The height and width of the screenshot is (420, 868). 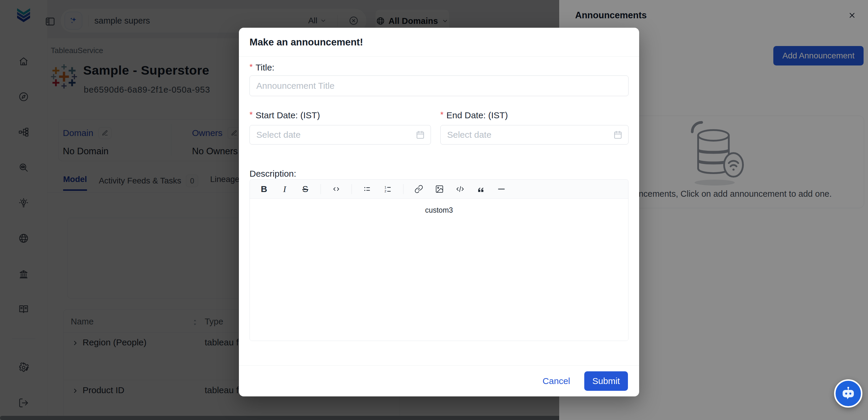 What do you see at coordinates (340, 135) in the screenshot?
I see `start-date-field` at bounding box center [340, 135].